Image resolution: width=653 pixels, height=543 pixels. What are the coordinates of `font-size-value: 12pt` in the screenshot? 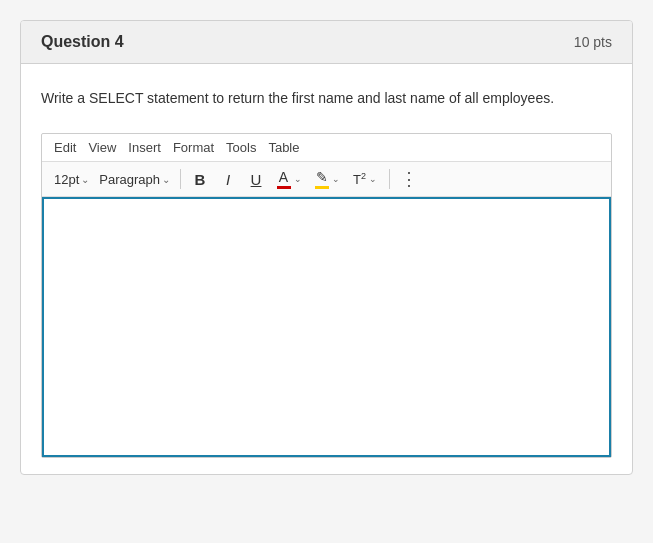 It's located at (66, 180).